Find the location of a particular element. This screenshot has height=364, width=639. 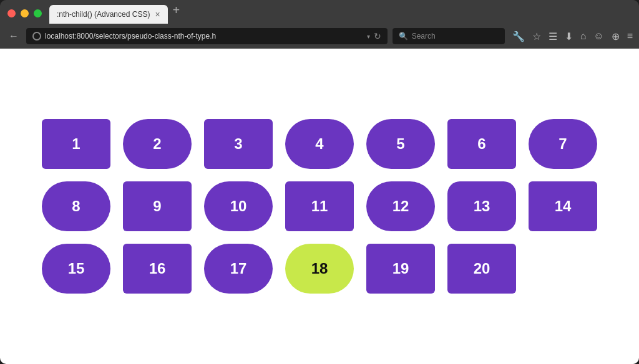

home-icon: ⌂ is located at coordinates (583, 36).